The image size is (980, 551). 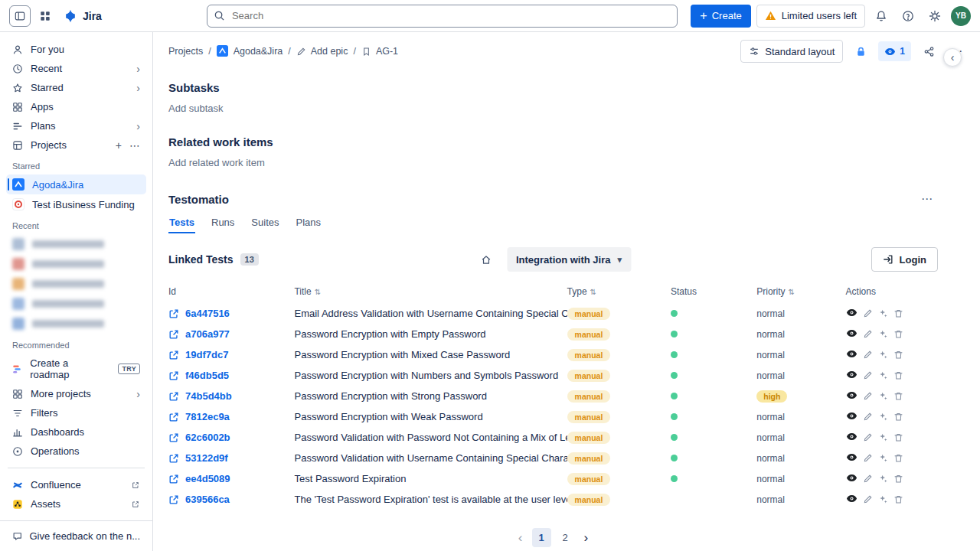 What do you see at coordinates (265, 225) in the screenshot?
I see `tab-suites: Suites` at bounding box center [265, 225].